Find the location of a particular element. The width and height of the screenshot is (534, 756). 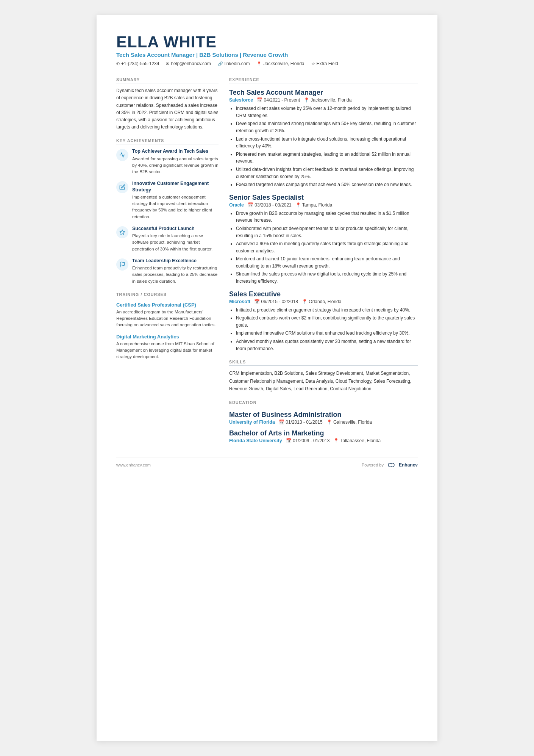

email-icon: ✉ is located at coordinates (167, 64).